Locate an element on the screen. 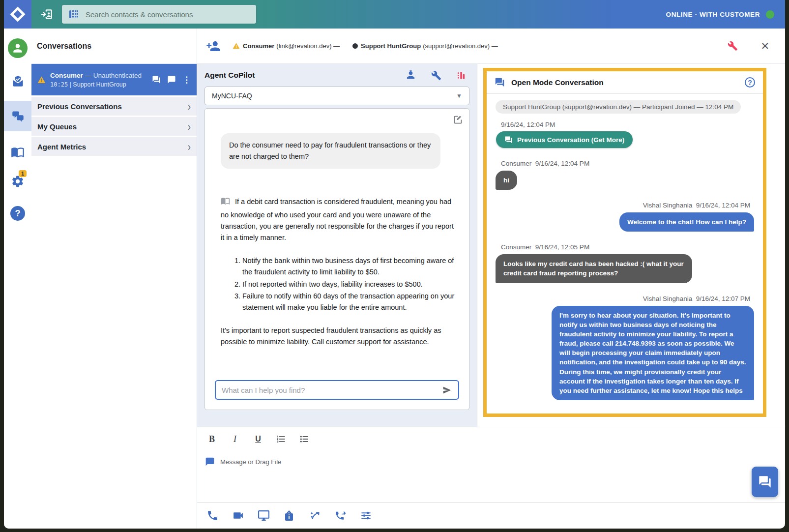 This screenshot has width=789, height=532. message-time: 9/16/24, 12:04 PM is located at coordinates (562, 163).